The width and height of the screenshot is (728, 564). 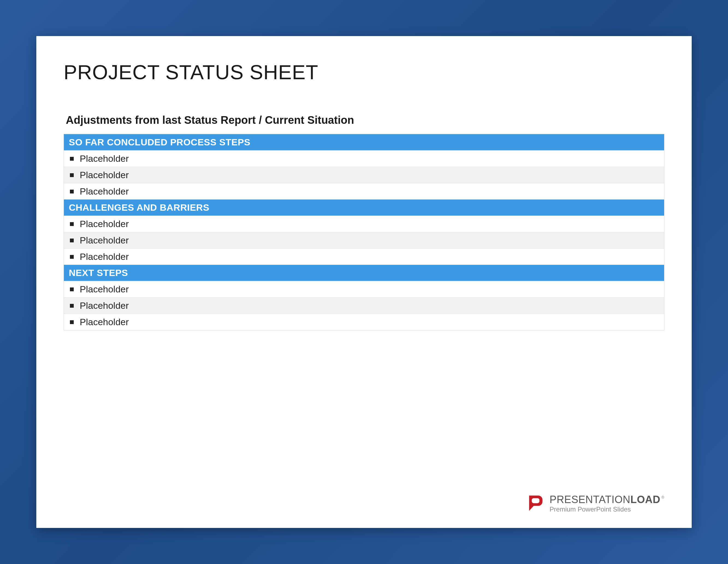 I want to click on section-header: NEXT STEPS, so click(x=364, y=273).